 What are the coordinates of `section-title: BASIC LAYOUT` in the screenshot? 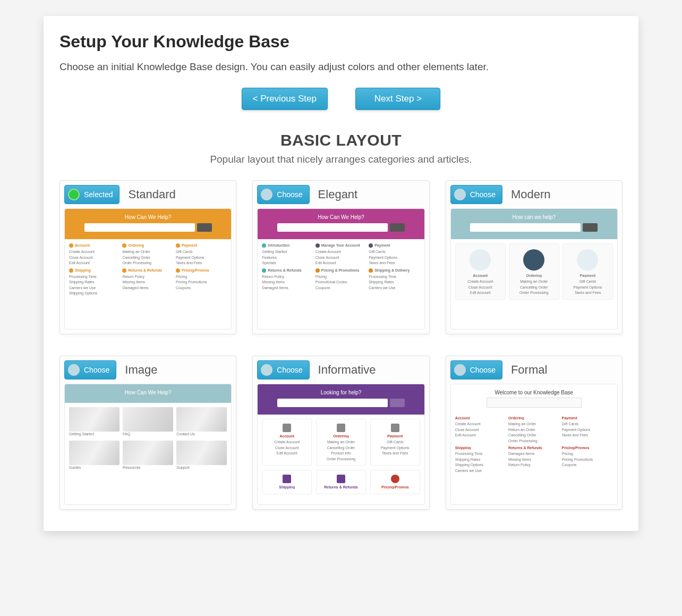 It's located at (341, 140).